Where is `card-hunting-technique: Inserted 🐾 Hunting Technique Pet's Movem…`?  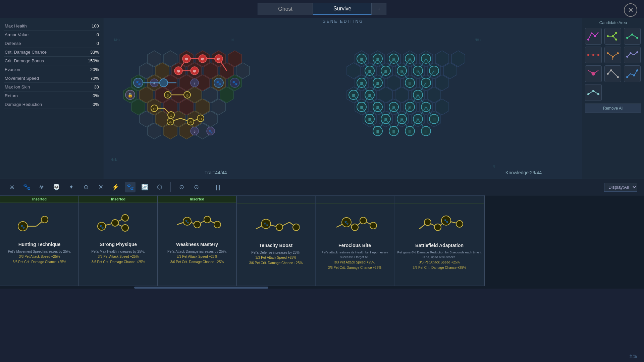
card-hunting-technique: Inserted 🐾 Hunting Technique Pet's Movem… is located at coordinates (40, 241).